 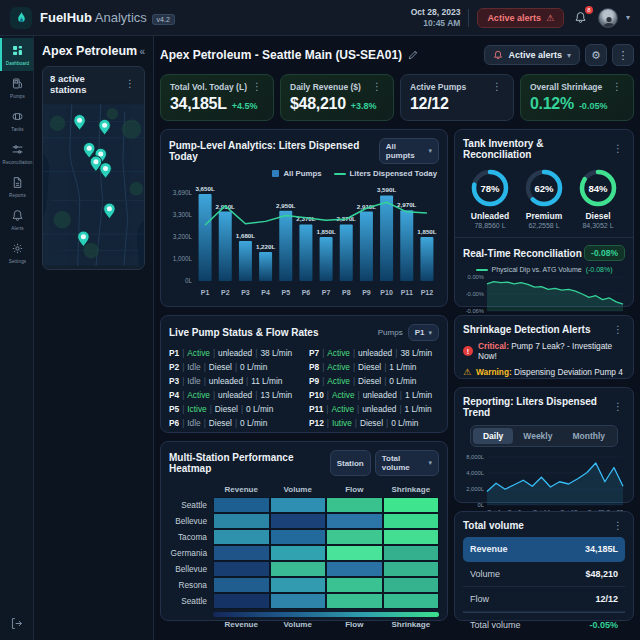 What do you see at coordinates (94, 185) in the screenshot?
I see `stations-map` at bounding box center [94, 185].